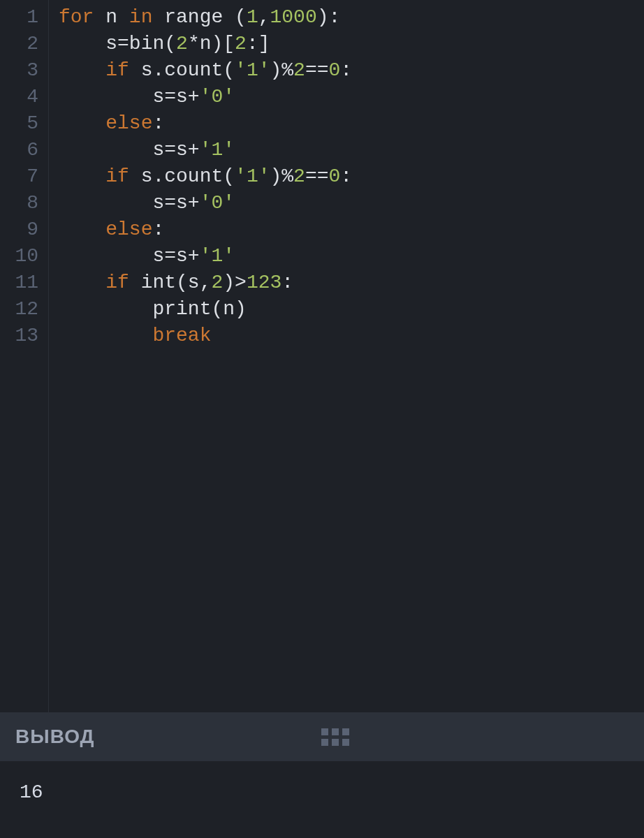 This screenshot has width=644, height=838. I want to click on output-panel-header: ВЫВОД, so click(322, 737).